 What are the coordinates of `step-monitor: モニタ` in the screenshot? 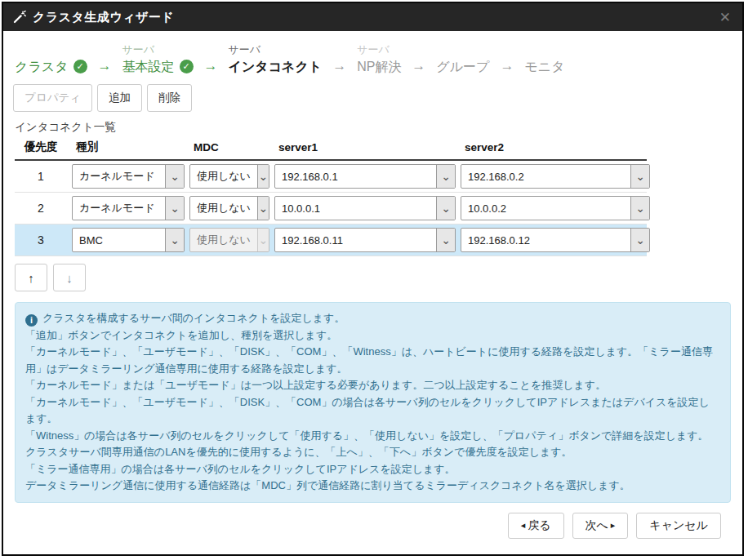 It's located at (544, 59).